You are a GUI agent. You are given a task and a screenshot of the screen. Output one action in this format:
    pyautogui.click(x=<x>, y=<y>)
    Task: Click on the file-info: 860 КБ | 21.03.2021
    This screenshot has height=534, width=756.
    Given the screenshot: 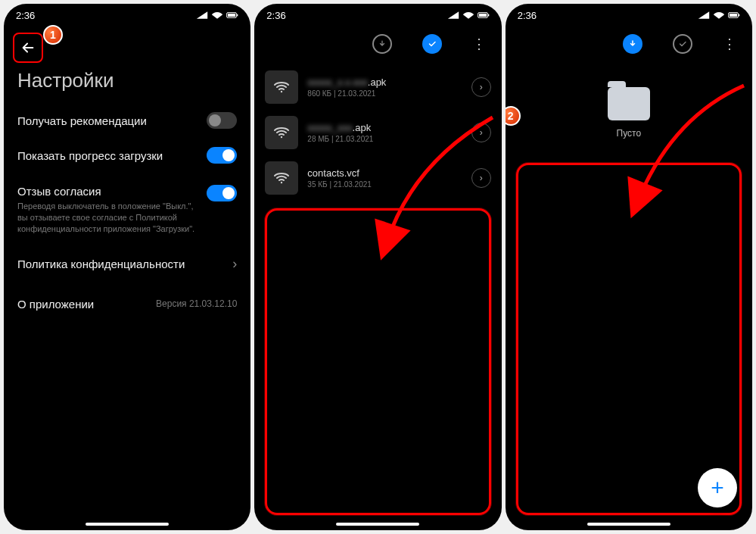 What is the action you would take?
    pyautogui.click(x=384, y=94)
    